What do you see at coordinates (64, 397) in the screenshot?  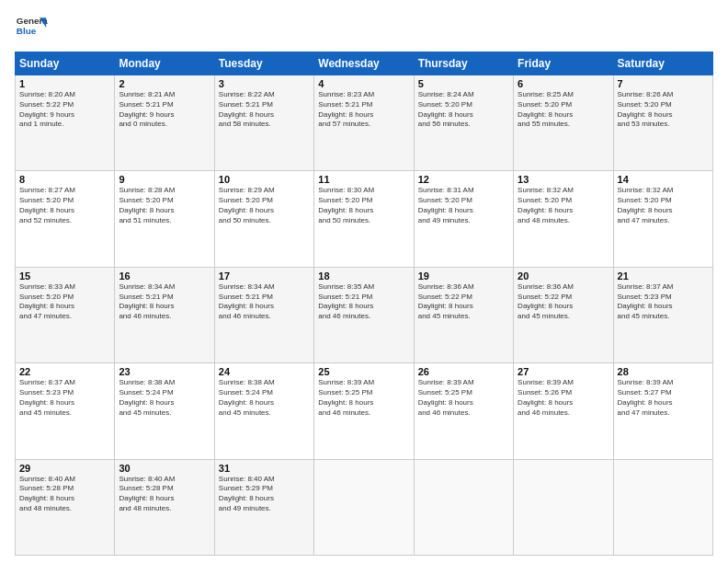 I see `day-info: Sunrise: 8:37 AM Sunset: 5:23 PM Dayligh…` at bounding box center [64, 397].